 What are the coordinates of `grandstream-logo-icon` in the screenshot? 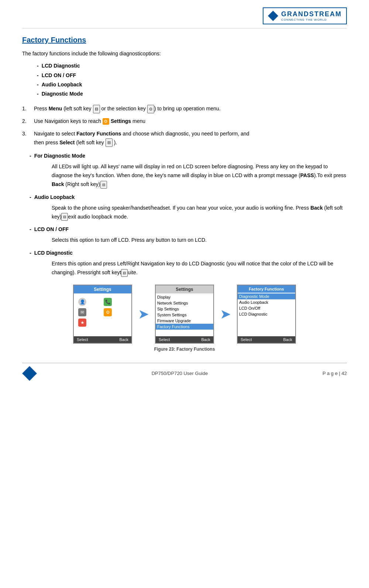 It's located at (273, 16).